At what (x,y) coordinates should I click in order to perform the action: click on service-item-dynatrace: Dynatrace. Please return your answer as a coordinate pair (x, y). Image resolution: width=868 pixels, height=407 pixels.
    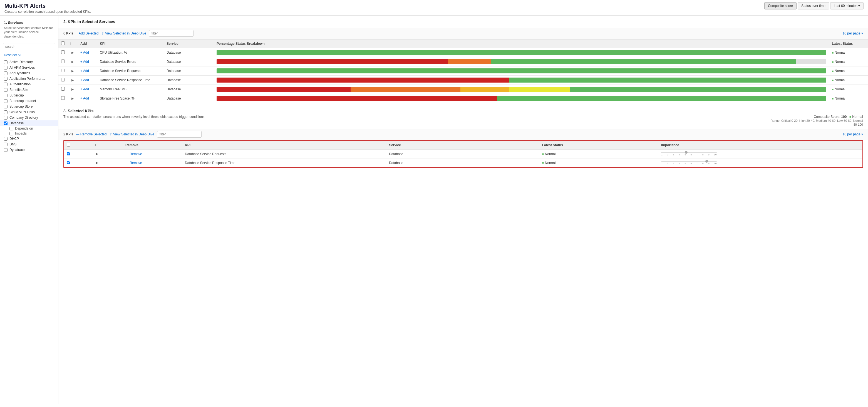
    Looking at the image, I should click on (29, 150).